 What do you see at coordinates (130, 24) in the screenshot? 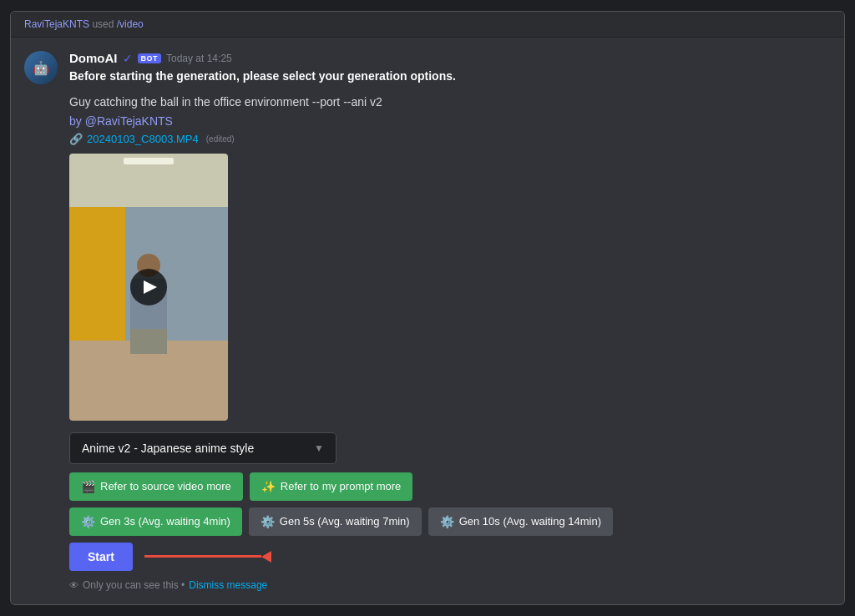
I see `command-slash: /video` at bounding box center [130, 24].